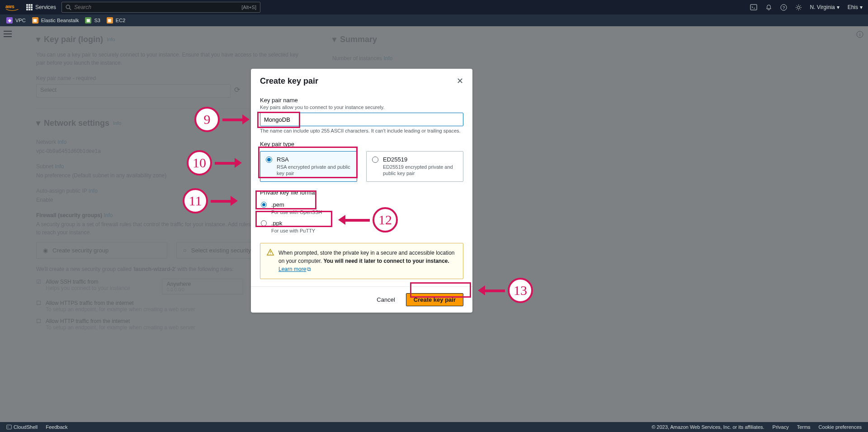 The width and height of the screenshot is (868, 432). What do you see at coordinates (295, 269) in the screenshot?
I see `learn-more-link: Learn more⧉` at bounding box center [295, 269].